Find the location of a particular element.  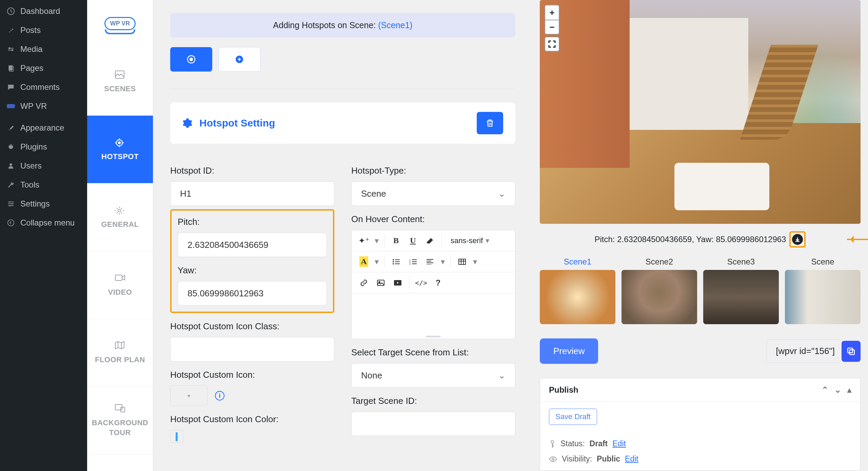

panel-up-icon: ⌃ is located at coordinates (825, 390).